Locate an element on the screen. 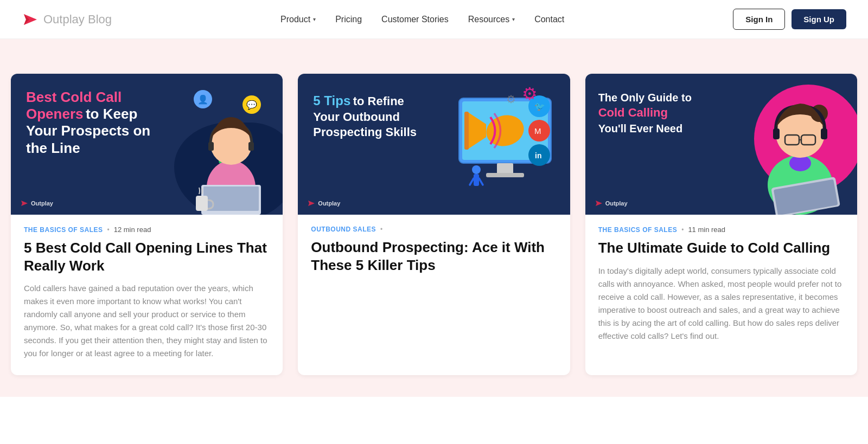  nav-resources: Resources ▾ is located at coordinates (492, 20).